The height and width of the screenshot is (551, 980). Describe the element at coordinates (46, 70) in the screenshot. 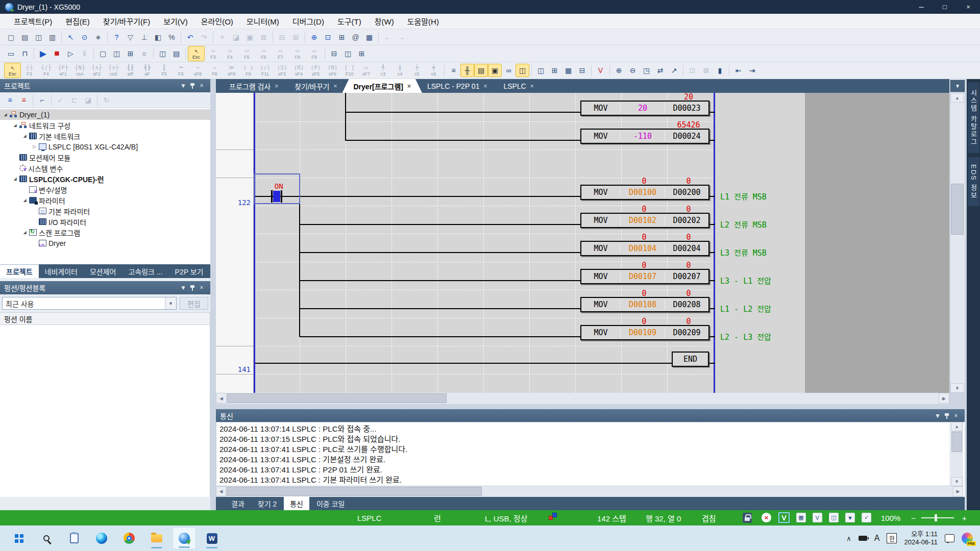

I see `contact-nc-button: ┤/├F4` at that location.